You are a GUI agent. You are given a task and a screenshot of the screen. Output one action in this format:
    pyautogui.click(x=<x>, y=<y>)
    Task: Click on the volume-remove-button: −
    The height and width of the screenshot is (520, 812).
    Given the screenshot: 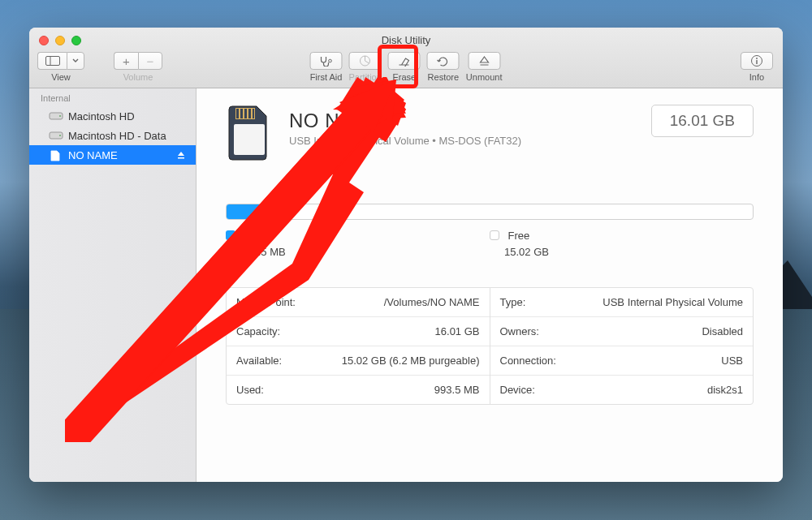 What is the action you would take?
    pyautogui.click(x=150, y=61)
    